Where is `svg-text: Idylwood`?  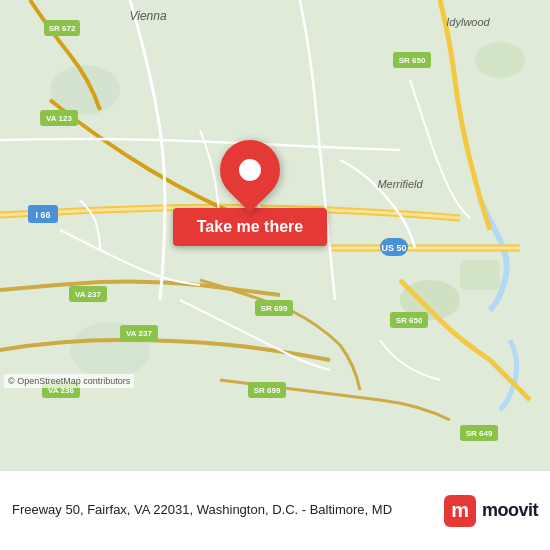 svg-text: Idylwood is located at coordinates (468, 22).